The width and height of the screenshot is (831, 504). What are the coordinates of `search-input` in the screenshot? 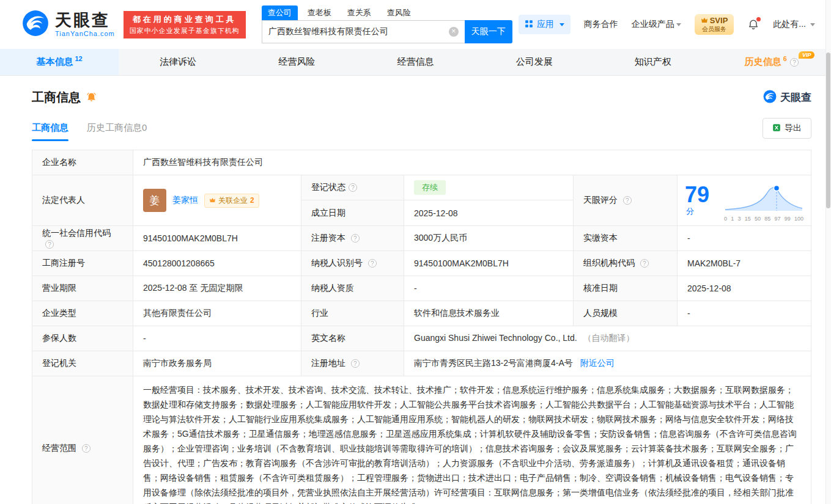 It's located at (358, 32).